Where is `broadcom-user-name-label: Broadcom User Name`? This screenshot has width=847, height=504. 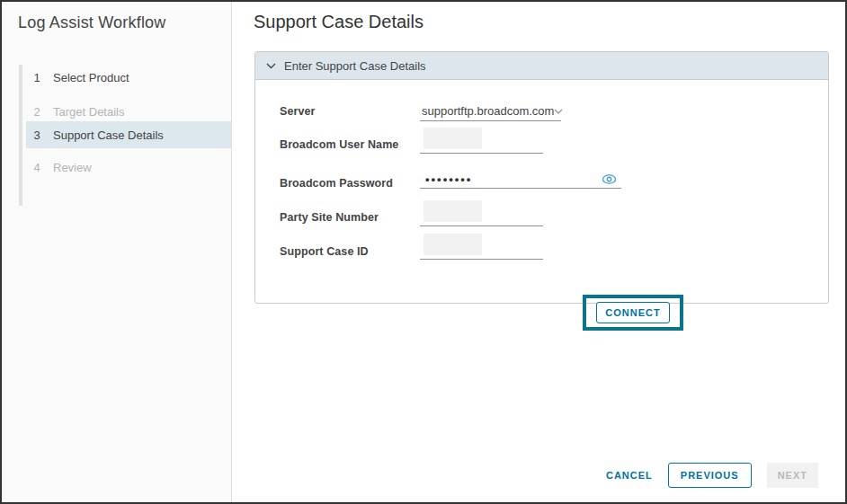 broadcom-user-name-label: Broadcom User Name is located at coordinates (339, 145).